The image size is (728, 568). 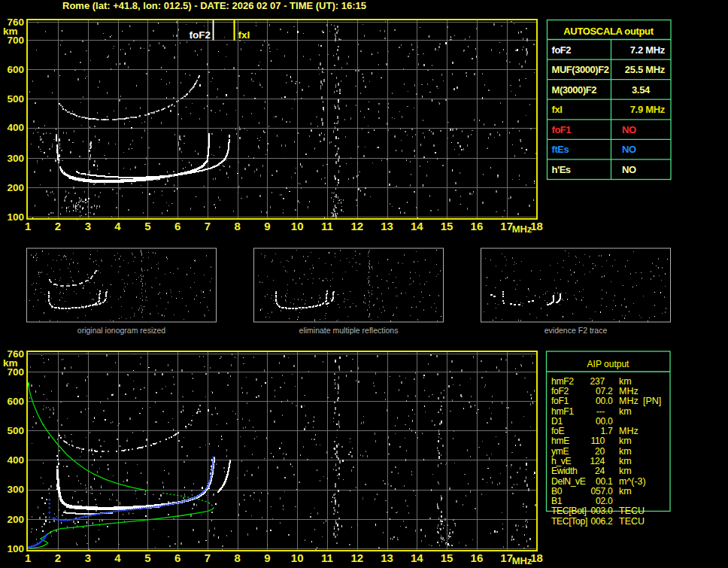 I want to click on svg-text: foF1, so click(x=560, y=401).